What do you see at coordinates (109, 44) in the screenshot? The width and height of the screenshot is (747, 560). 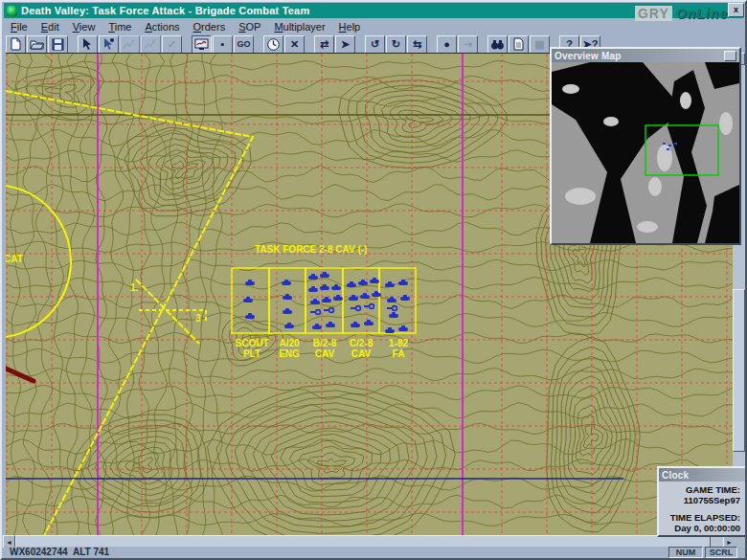 I see `move-unit-button` at bounding box center [109, 44].